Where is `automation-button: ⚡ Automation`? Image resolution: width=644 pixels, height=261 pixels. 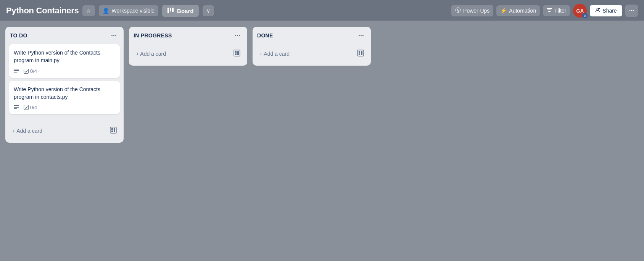 automation-button: ⚡ Automation is located at coordinates (518, 11).